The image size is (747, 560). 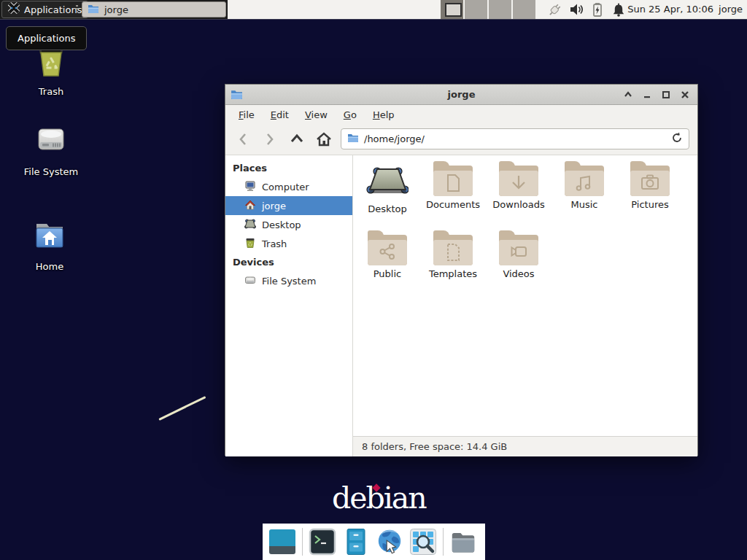 What do you see at coordinates (384, 115) in the screenshot?
I see `menu-help: Help` at bounding box center [384, 115].